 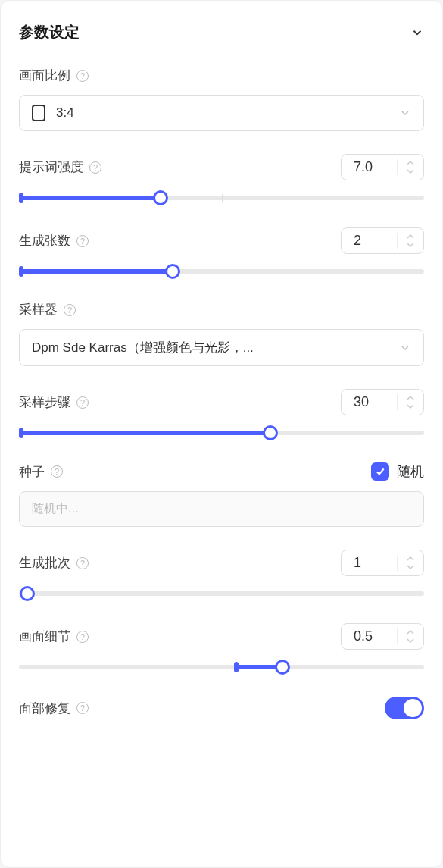 What do you see at coordinates (142, 347) in the screenshot?
I see `sampler-value: Dpm Sde Karras（增强颜色与光影，...` at bounding box center [142, 347].